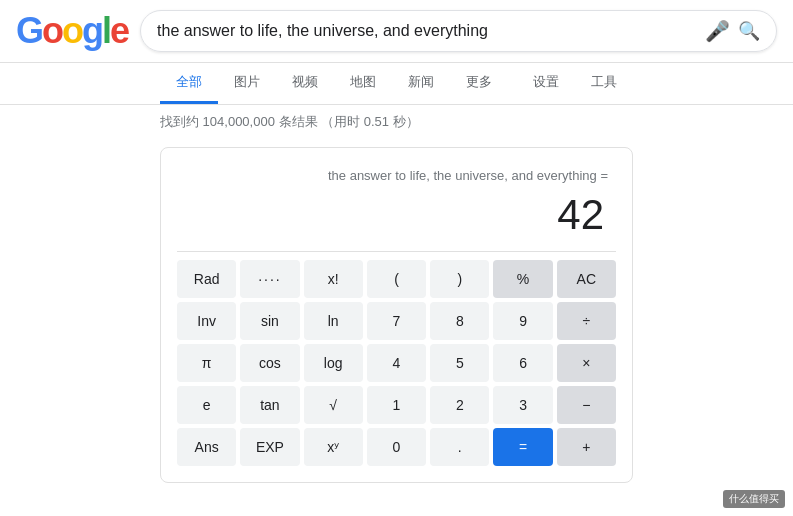  Describe the element at coordinates (396, 447) in the screenshot. I see `calc-btn-0: 0` at that location.